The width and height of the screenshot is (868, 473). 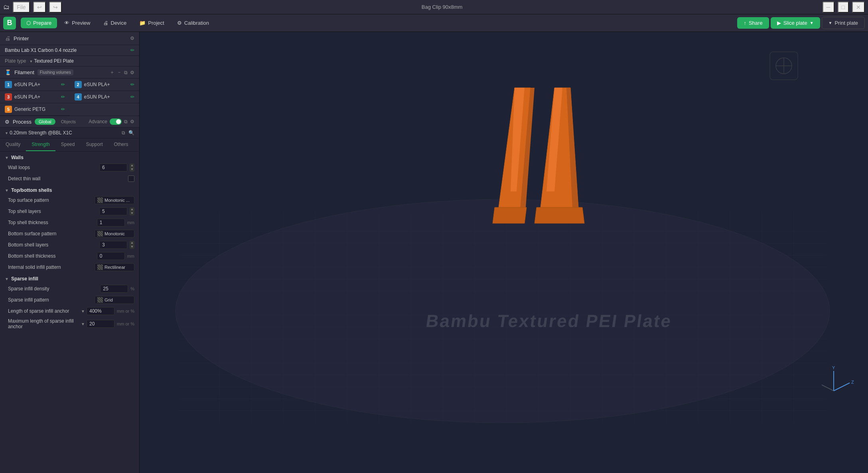 I want to click on advance-toggle, so click(x=116, y=122).